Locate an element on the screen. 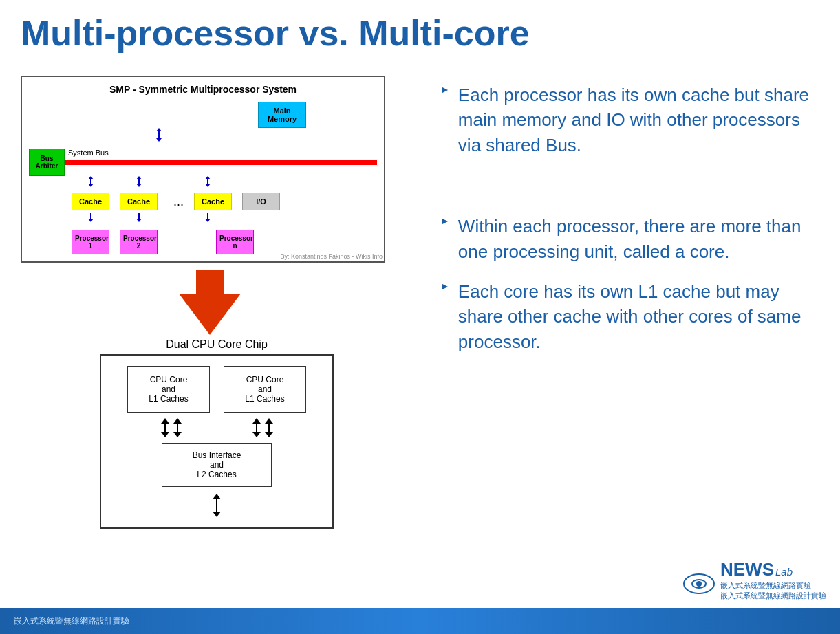  processor-row: Processor 1 Processor 2 Processor n is located at coordinates (203, 242).